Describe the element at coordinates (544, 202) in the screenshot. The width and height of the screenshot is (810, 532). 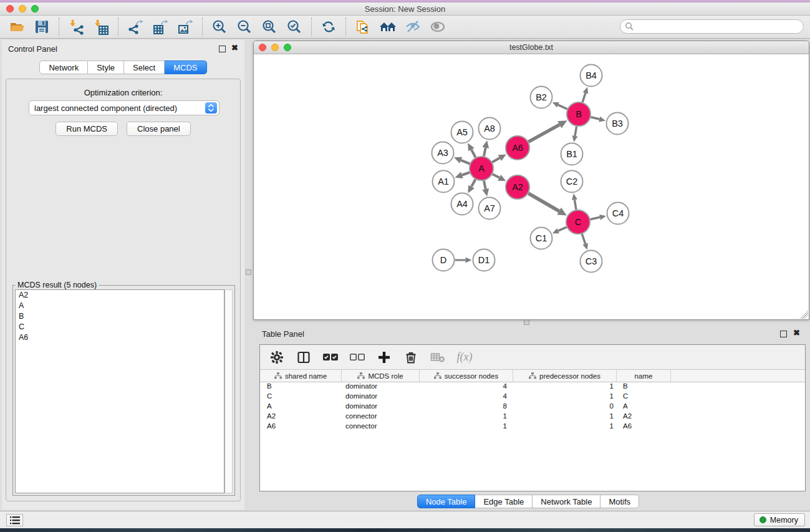
I see `graph-edge-A2-C` at that location.